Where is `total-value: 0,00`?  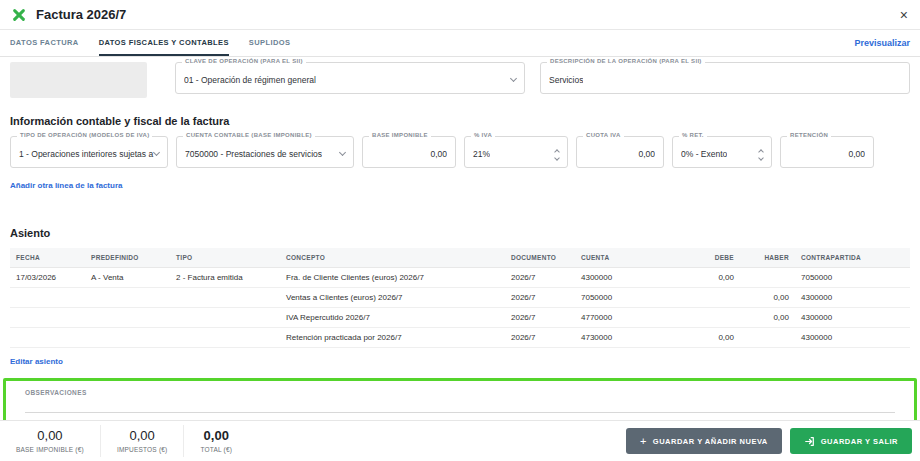 total-value: 0,00 is located at coordinates (216, 436).